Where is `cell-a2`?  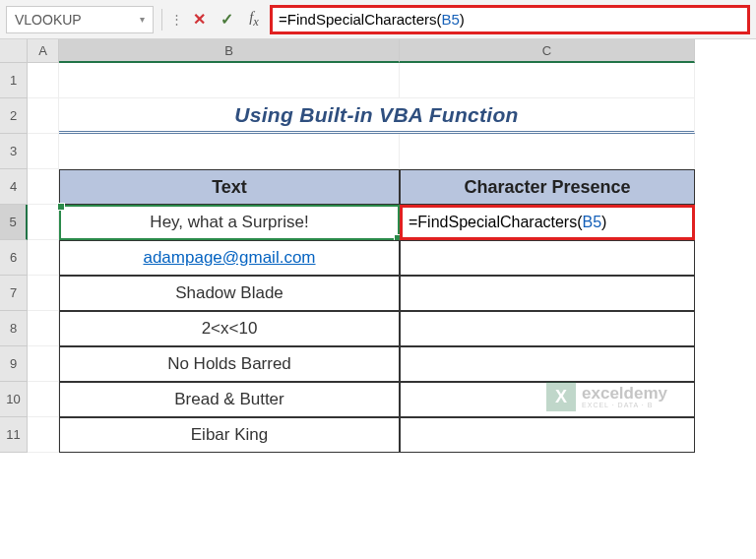 cell-a2 is located at coordinates (43, 116).